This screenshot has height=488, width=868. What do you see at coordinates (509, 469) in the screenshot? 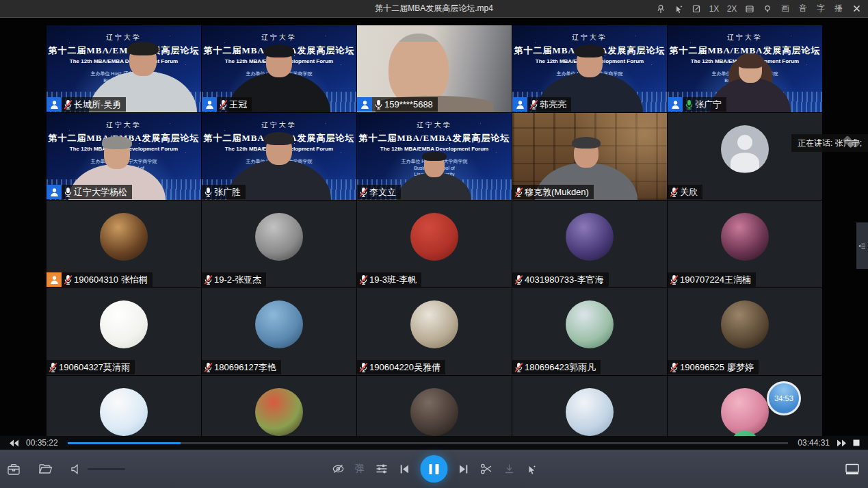
I see `download-icon` at bounding box center [509, 469].